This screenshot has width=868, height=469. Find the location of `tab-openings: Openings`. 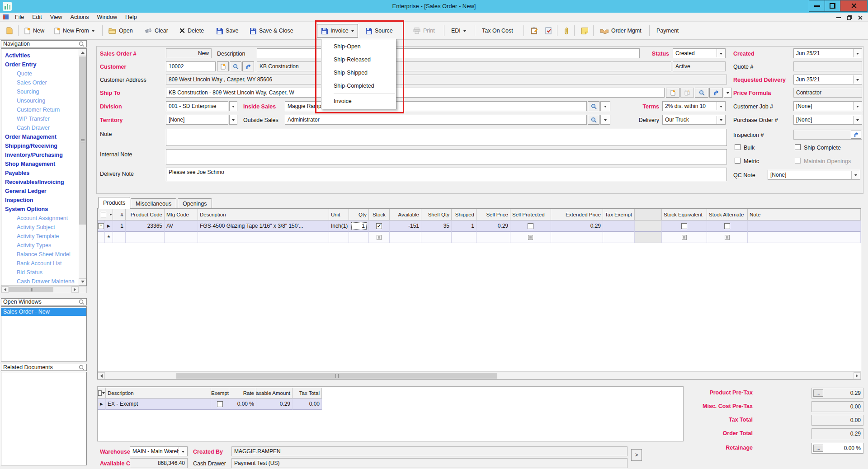

tab-openings: Openings is located at coordinates (195, 203).